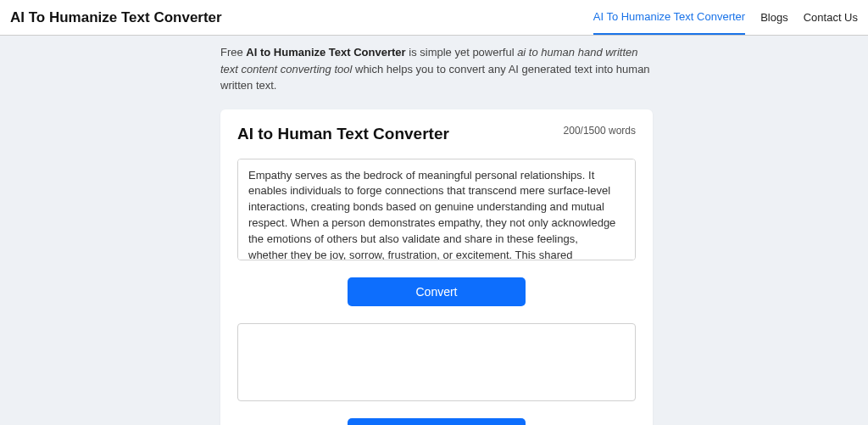  What do you see at coordinates (726, 17) in the screenshot?
I see `nav: AI To Humanize Text Converter Blogs Cont…` at bounding box center [726, 17].